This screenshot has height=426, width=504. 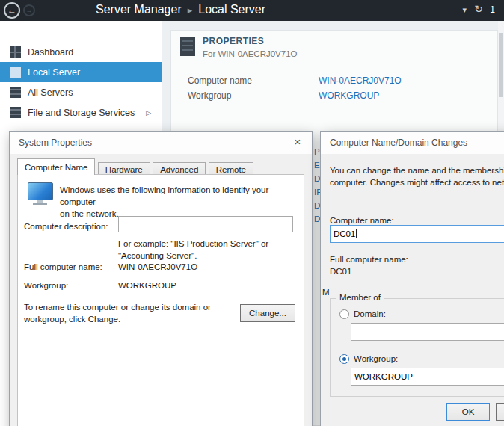 I want to click on domain-radio-label: Domain:, so click(x=369, y=314).